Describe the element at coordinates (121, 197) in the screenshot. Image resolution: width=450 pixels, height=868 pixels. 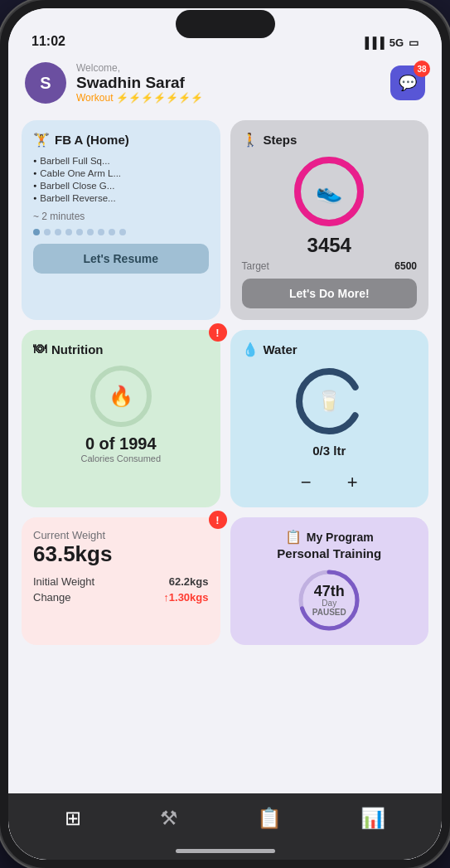
I see `exercise-item: Barbell Reverse...` at that location.